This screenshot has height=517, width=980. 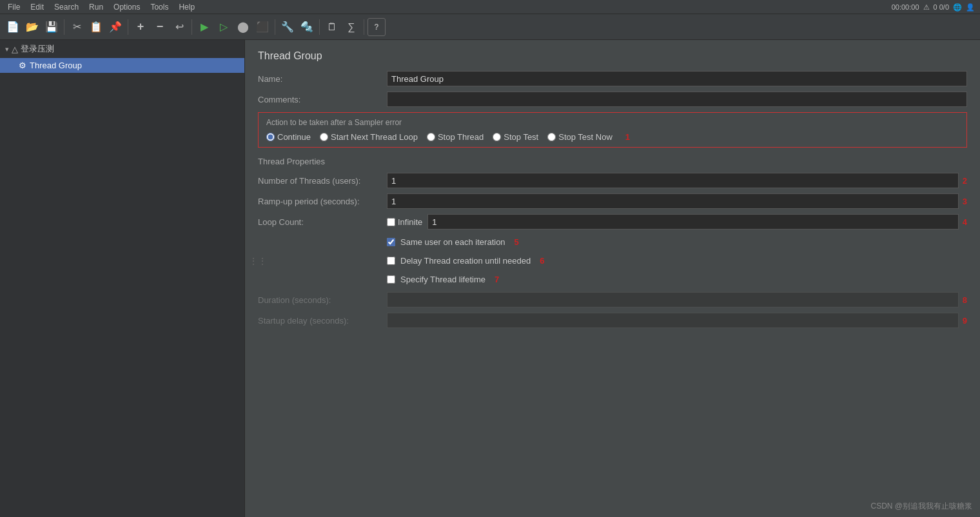 I want to click on comments-input, so click(x=677, y=99).